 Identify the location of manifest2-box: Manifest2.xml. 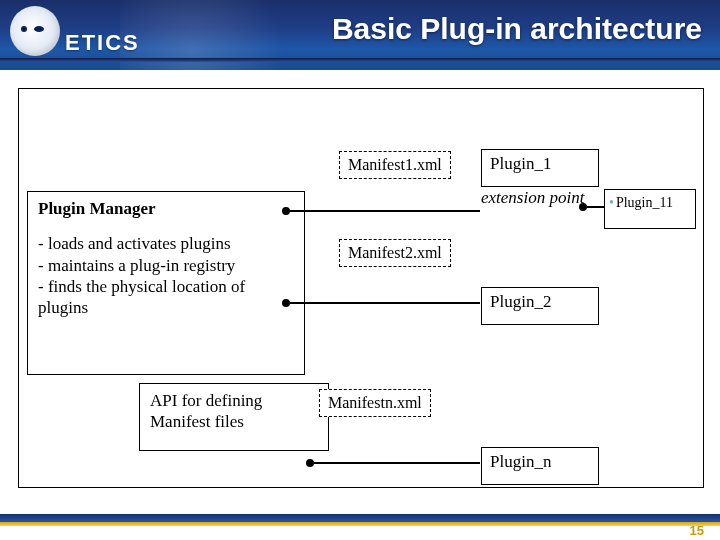
(395, 253).